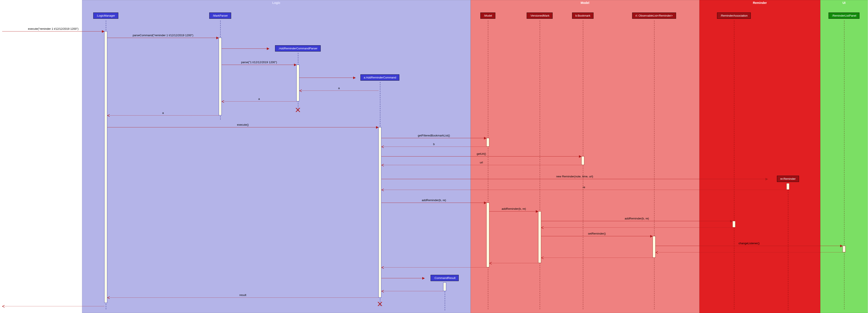 Image resolution: width=868 pixels, height=313 pixels. What do you see at coordinates (481, 156) in the screenshot?
I see `msg-geturl: getUrl()` at bounding box center [481, 156].